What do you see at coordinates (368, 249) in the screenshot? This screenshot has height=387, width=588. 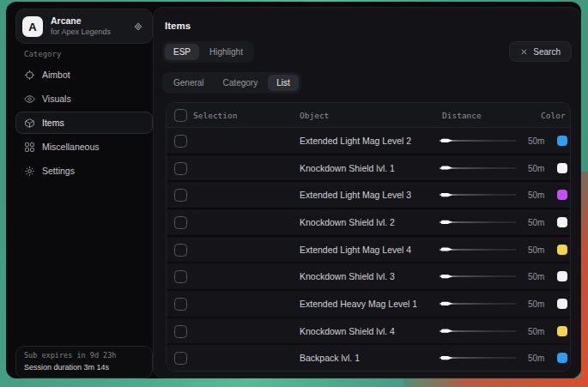 I see `table-row: Extended Light Mag Level 4 50m` at bounding box center [368, 249].